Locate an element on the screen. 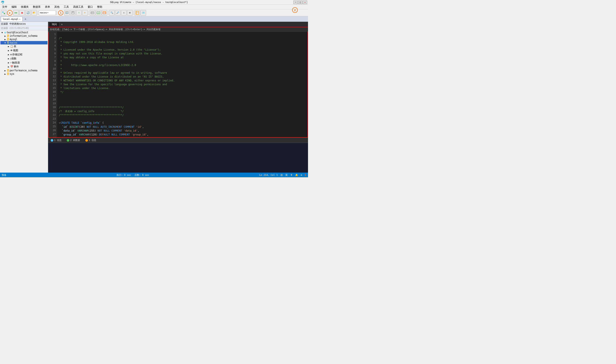  tables-icon: 📋 is located at coordinates (12, 47).